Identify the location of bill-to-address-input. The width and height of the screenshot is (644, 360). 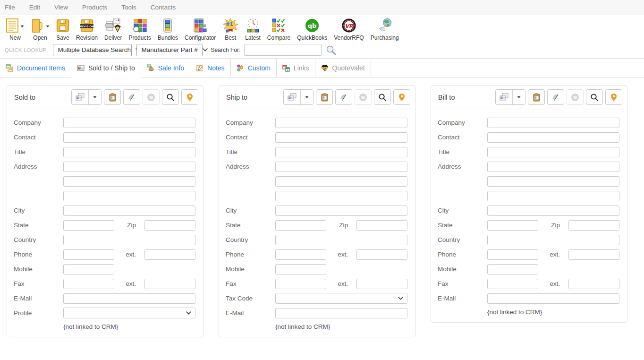
(553, 167).